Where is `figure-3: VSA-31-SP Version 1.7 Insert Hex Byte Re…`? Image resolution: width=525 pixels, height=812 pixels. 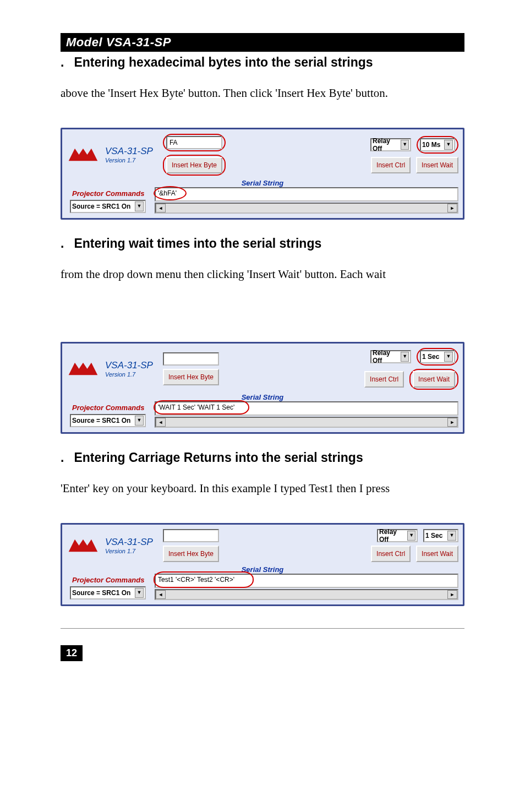 figure-3: VSA-31-SP Version 1.7 Insert Hex Byte Re… is located at coordinates (262, 565).